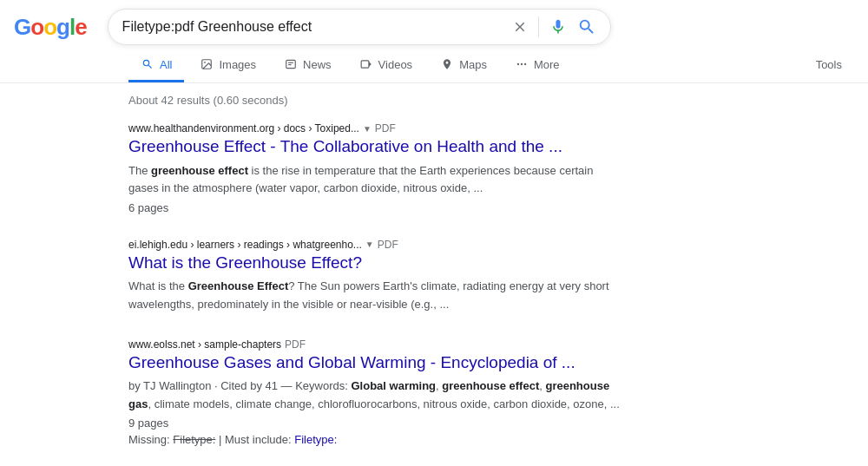 The height and width of the screenshot is (466, 868). Describe the element at coordinates (50, 28) in the screenshot. I see `google-logo: Google` at that location.